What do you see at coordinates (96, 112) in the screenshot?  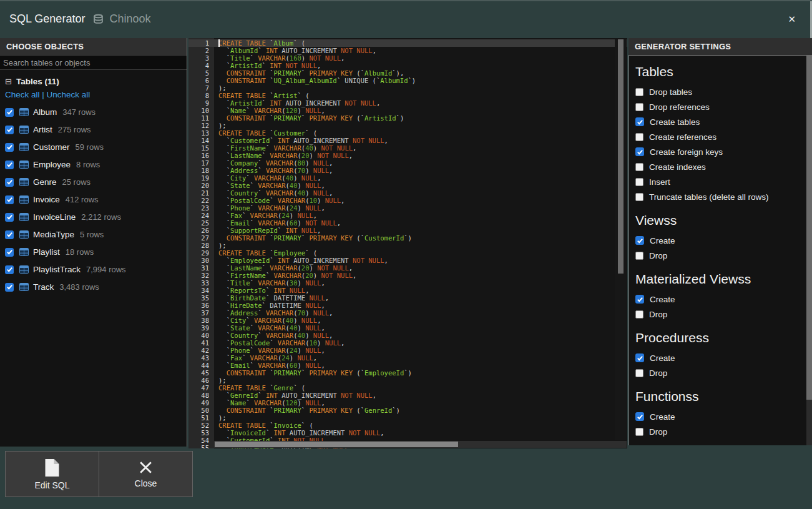 I see `table-row: Album347 rows` at bounding box center [96, 112].